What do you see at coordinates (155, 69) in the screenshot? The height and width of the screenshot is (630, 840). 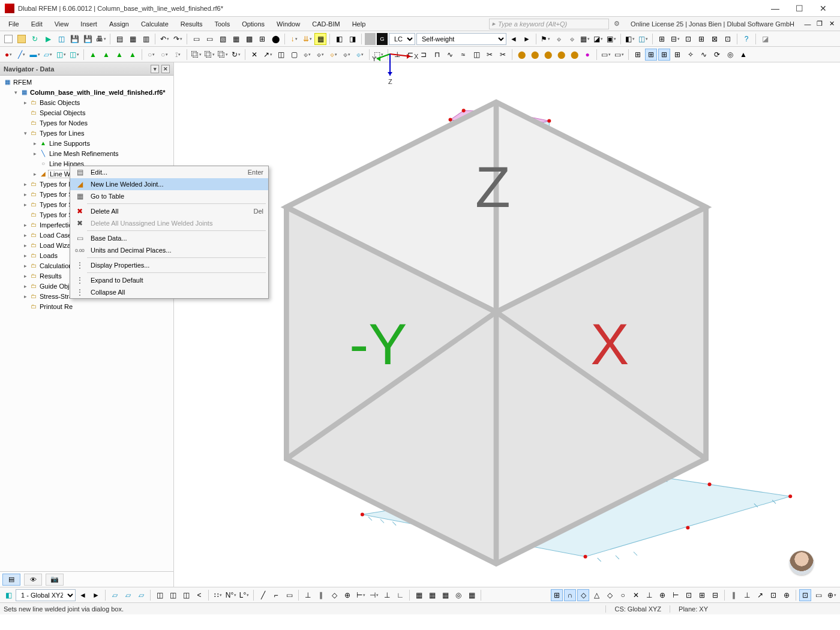 I see `panel-pin-icon: ▾` at bounding box center [155, 69].